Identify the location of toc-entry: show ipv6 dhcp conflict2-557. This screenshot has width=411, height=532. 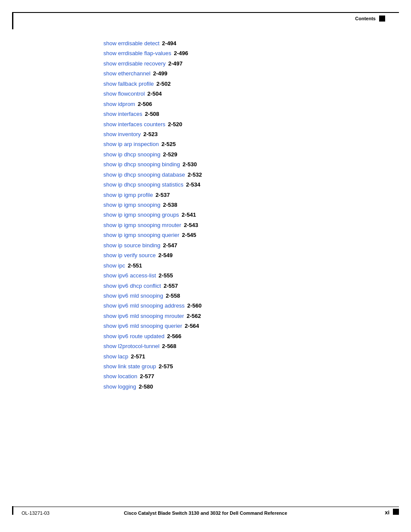
(233, 286).